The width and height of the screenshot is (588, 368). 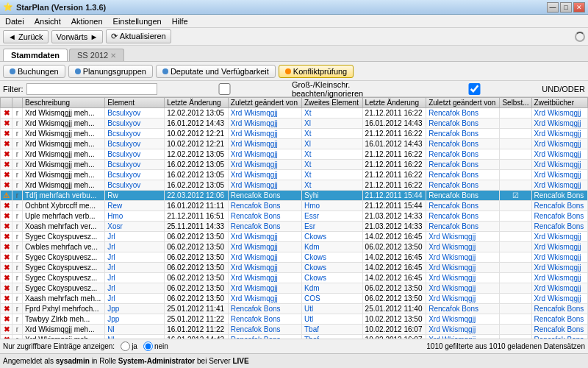 I want to click on col-element: Element, so click(x=135, y=103).